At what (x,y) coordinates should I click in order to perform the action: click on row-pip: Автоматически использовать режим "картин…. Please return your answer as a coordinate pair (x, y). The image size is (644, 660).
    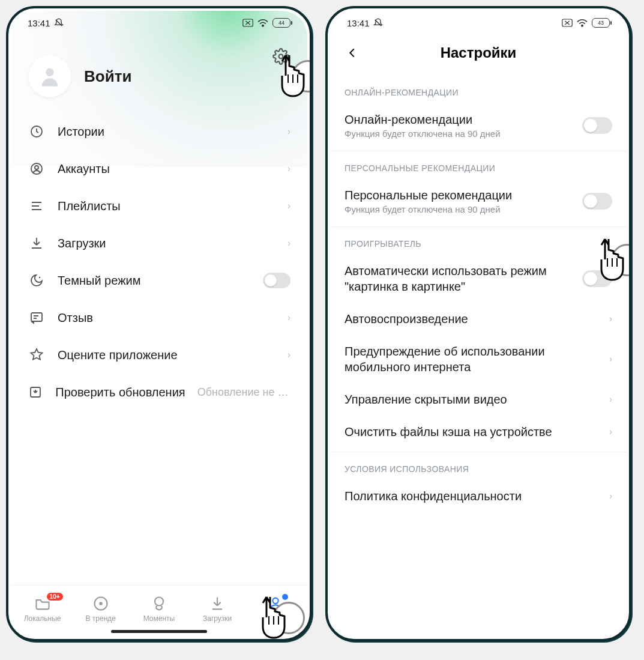
    Looking at the image, I should click on (478, 279).